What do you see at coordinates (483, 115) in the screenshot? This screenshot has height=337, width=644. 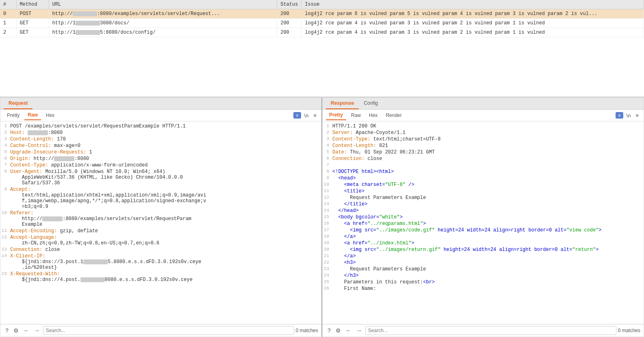 I see `response-sub-tabs: Pretty Raw Hex Render ≡ \n ≡` at bounding box center [483, 115].